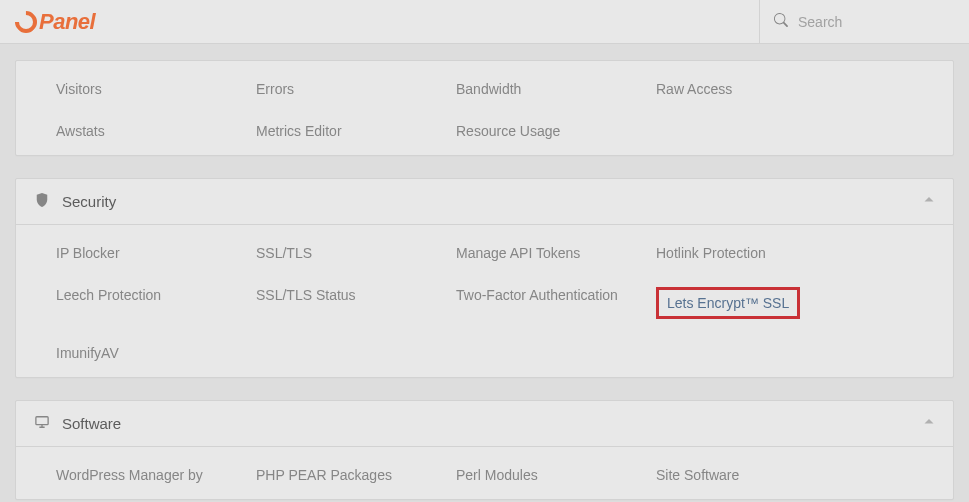  I want to click on item-awstats: Awstats, so click(156, 131).